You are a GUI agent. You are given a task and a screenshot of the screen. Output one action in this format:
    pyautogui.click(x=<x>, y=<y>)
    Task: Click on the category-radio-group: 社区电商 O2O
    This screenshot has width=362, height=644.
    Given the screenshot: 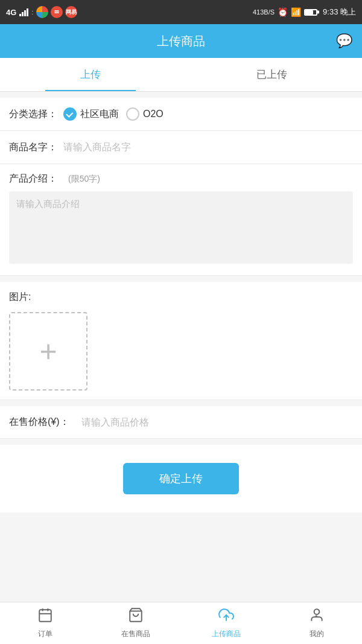 What is the action you would take?
    pyautogui.click(x=113, y=114)
    